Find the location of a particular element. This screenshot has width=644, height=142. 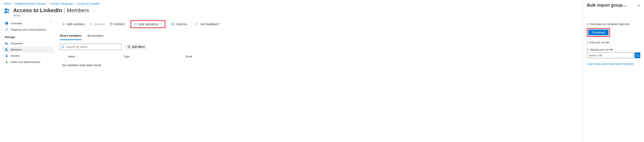

col-name-header: Name ↑ is located at coordinates (96, 57).